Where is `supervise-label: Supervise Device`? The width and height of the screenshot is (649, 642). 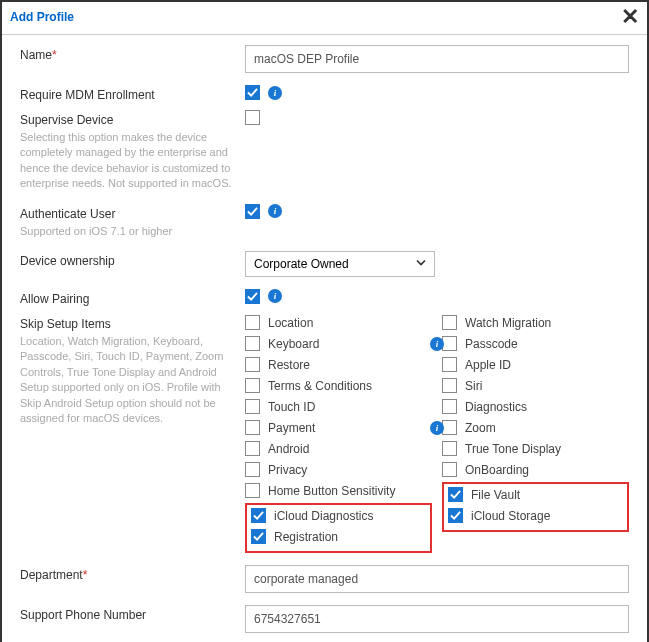
supervise-label: Supervise Device is located at coordinates (132, 120).